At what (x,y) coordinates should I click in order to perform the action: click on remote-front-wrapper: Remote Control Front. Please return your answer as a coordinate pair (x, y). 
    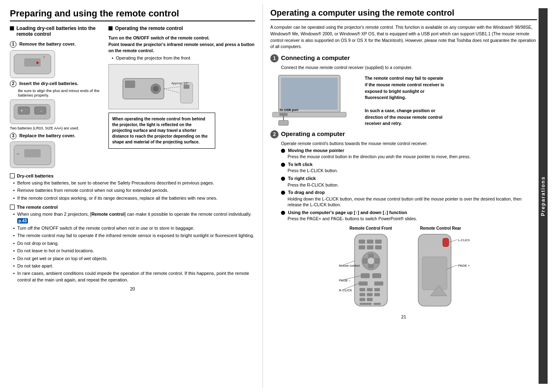
    Looking at the image, I should click on (371, 269).